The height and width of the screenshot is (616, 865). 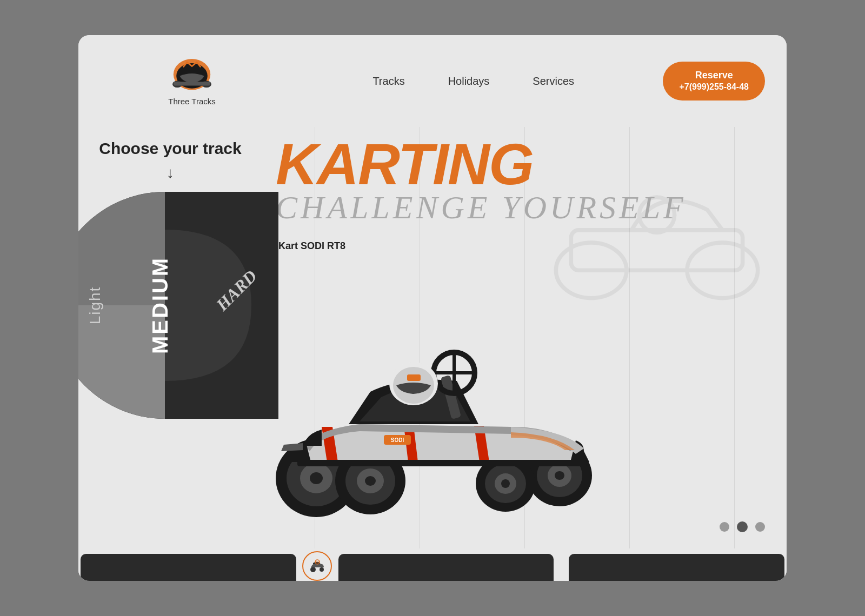 I want to click on header: Three Tracks Tracks Holidays Services Re…, so click(x=432, y=81).